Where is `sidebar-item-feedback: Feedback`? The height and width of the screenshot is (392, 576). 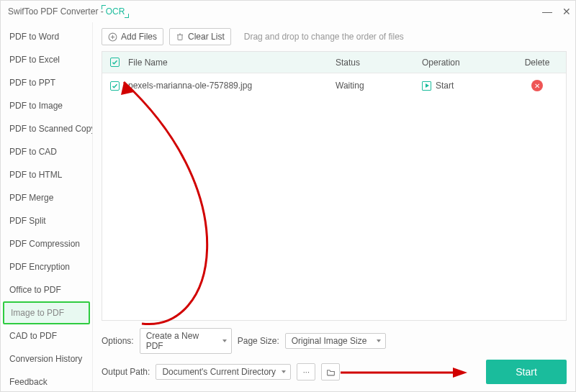
sidebar-item-feedback: Feedback is located at coordinates (46, 381).